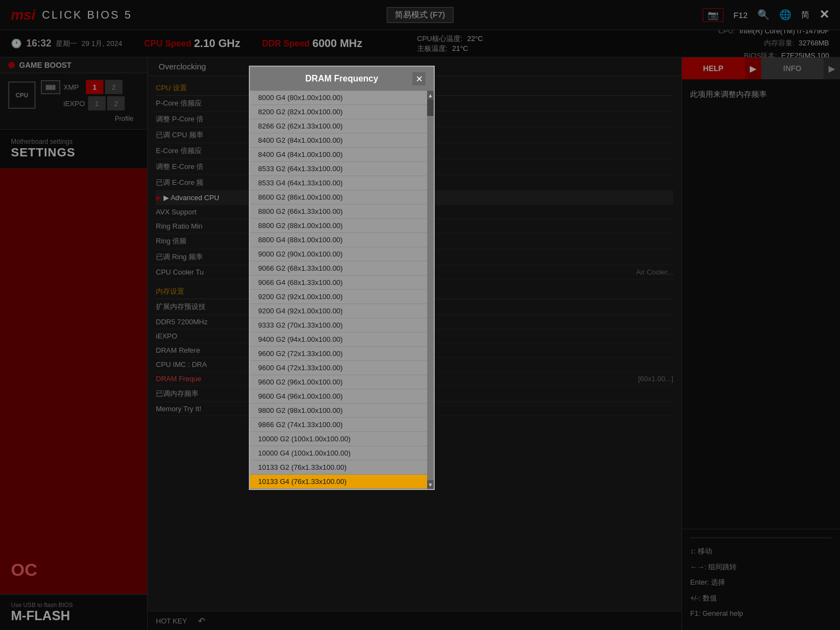  I want to click on modal-item-5: 8533 G2 (64x1.33x100.00), so click(342, 169).